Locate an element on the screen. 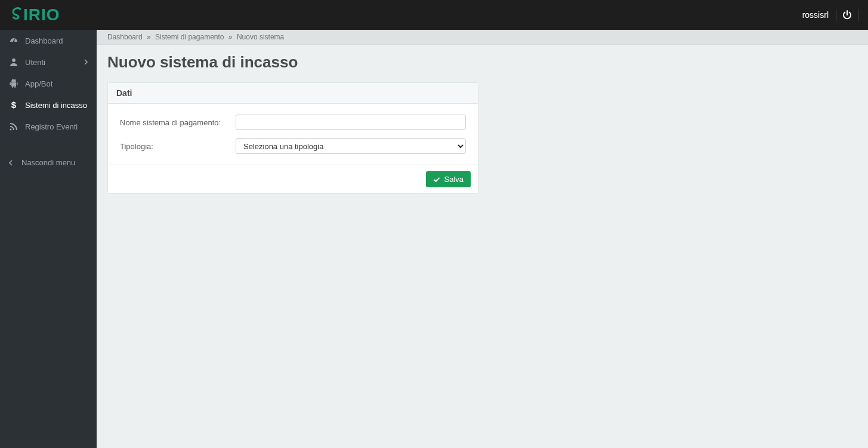 Image resolution: width=868 pixels, height=448 pixels. snake-icon is located at coordinates (17, 15).